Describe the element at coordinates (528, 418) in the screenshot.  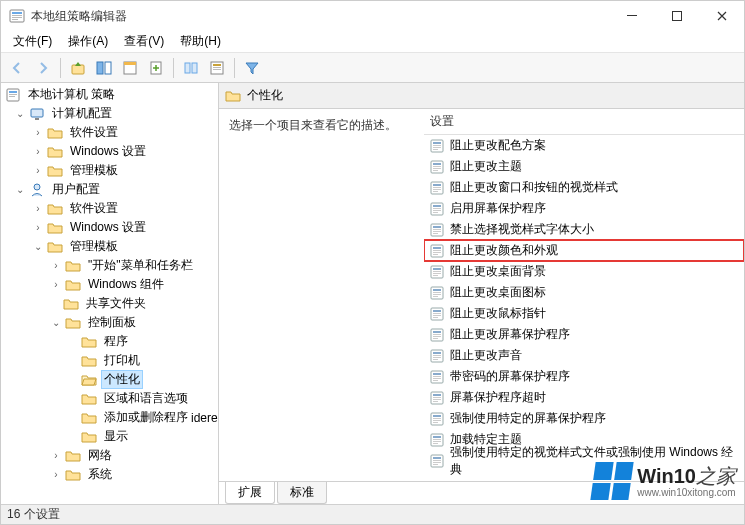
I see `setting-label: 强制使用特定的屏幕保护程序` at that location.